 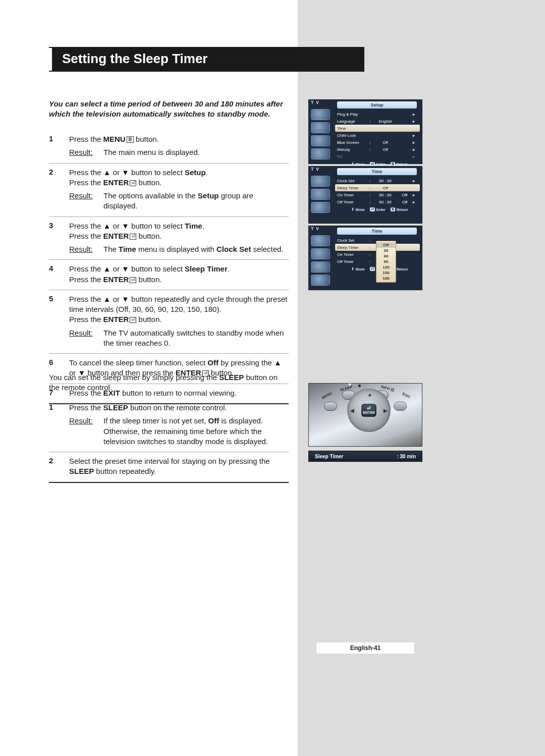 I want to click on osd-row: Melody:Off▸, so click(x=377, y=149).